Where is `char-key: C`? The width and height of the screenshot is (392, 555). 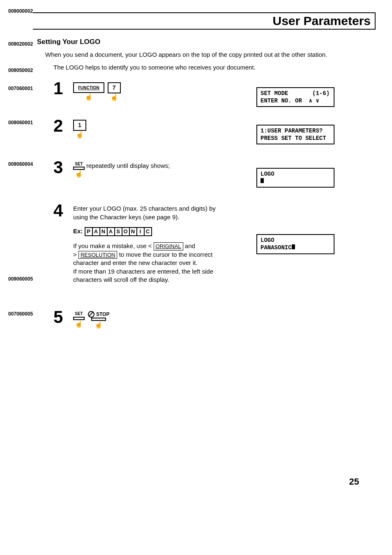 char-key: C is located at coordinates (148, 232).